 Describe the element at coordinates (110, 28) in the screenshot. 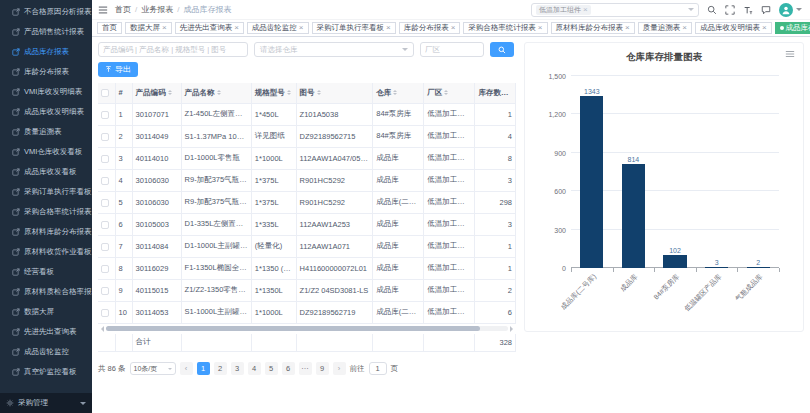

I see `tab-item: 首页` at that location.